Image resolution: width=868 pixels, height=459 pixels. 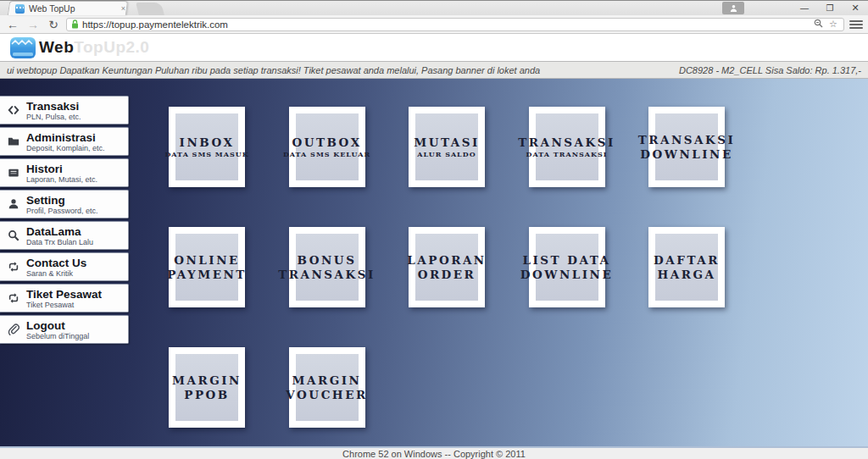 What do you see at coordinates (327, 388) in the screenshot?
I see `tile-face: MARGINVOUCHER` at bounding box center [327, 388].